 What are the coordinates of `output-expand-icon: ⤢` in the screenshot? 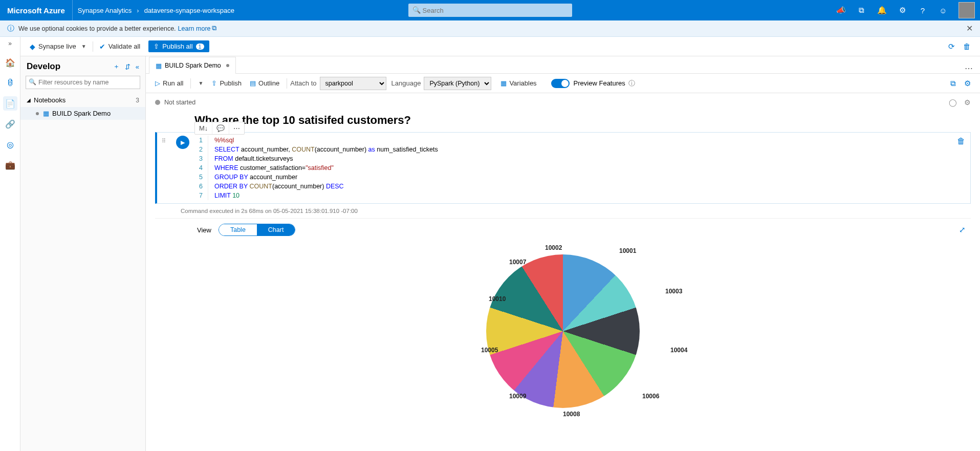 It's located at (965, 230).